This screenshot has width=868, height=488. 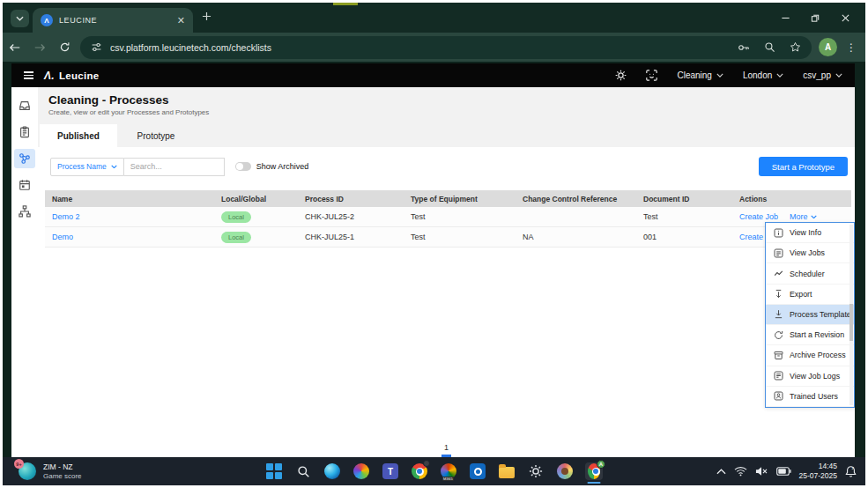 I want to click on restore-button, so click(x=815, y=18).